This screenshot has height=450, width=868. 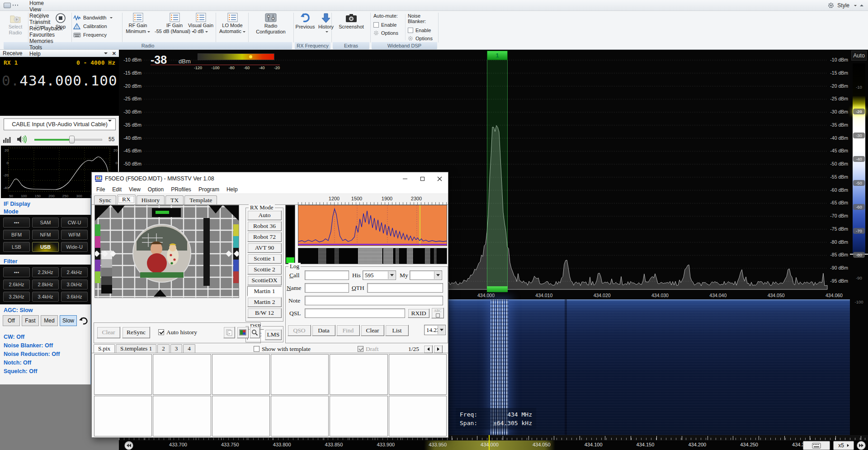 What do you see at coordinates (497, 55) in the screenshot?
I see `channel-marker: 1` at bounding box center [497, 55].